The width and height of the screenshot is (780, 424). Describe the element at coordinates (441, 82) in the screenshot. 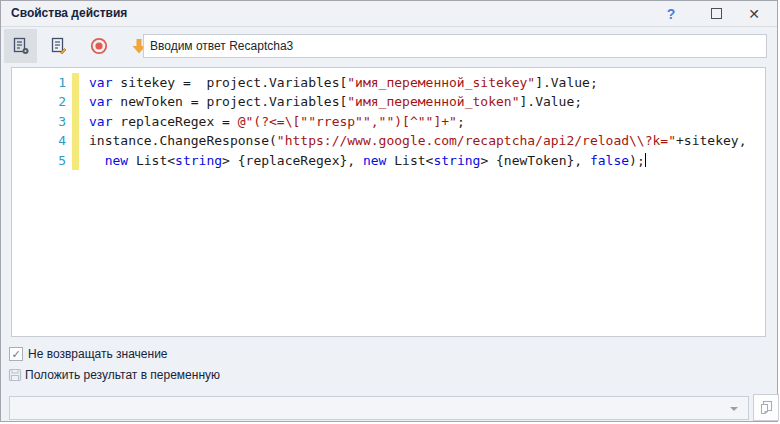

I see `code-token: "имя_переменной_sitekey"` at that location.